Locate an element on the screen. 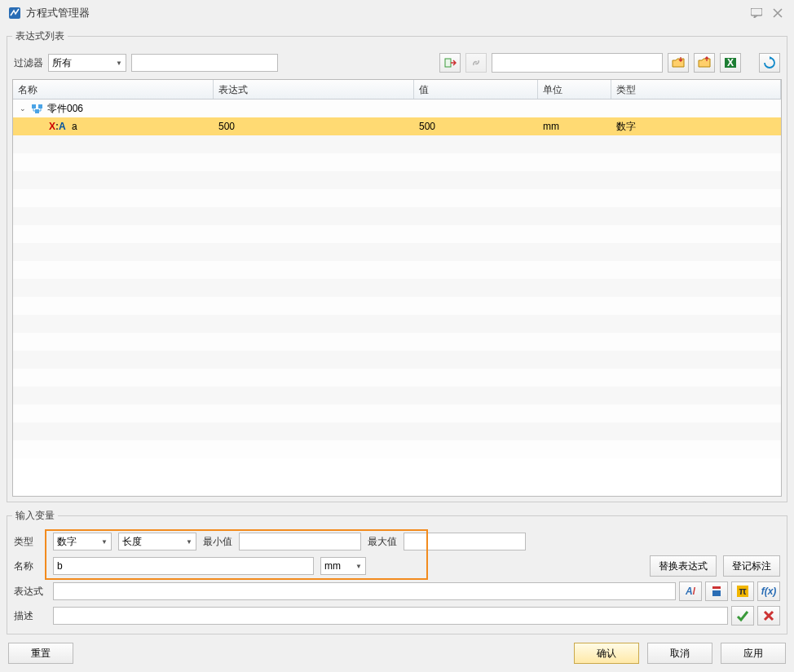 Image resolution: width=794 pixels, height=672 pixels. part-icon is located at coordinates (37, 108).